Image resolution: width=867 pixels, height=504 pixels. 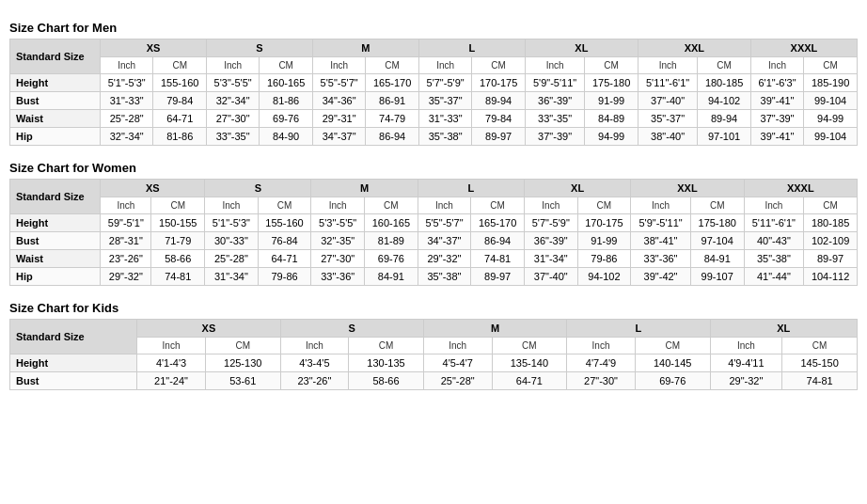 I want to click on cell-waist-xxl-inch: 33"-36", so click(x=661, y=260).